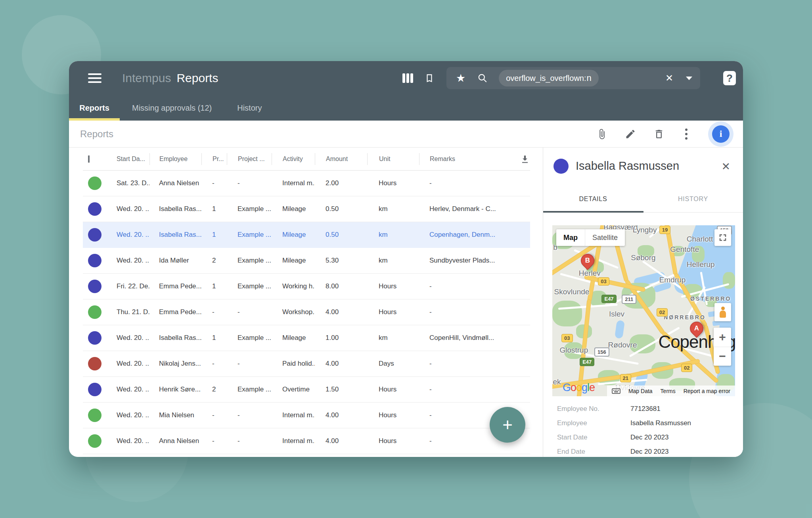 This screenshot has height=518, width=812. I want to click on attachment-icon, so click(602, 134).